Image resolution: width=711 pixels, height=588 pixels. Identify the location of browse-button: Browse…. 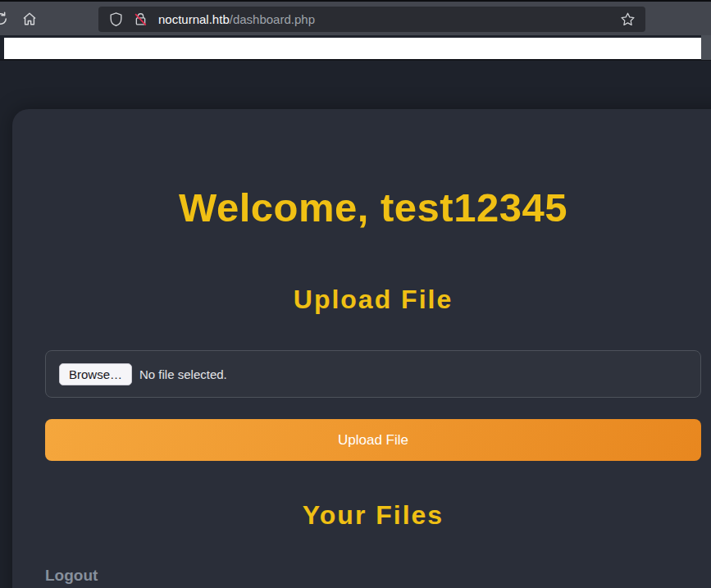
(95, 374).